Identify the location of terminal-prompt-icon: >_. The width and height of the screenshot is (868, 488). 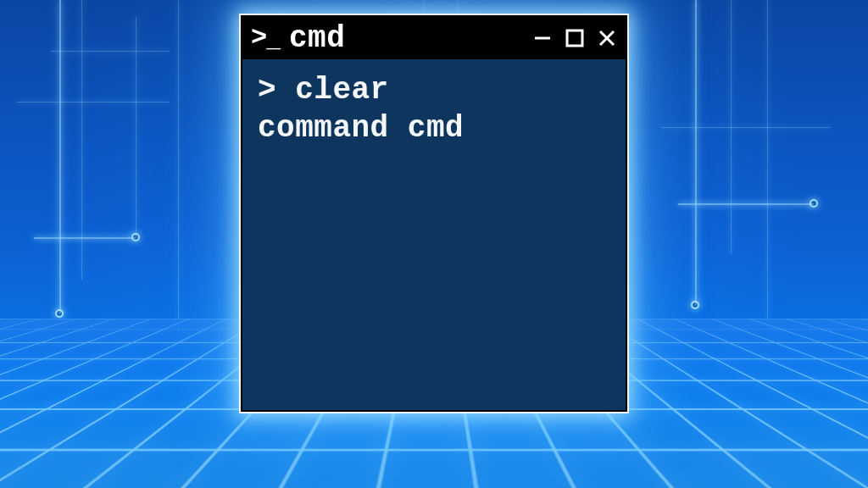
(264, 38).